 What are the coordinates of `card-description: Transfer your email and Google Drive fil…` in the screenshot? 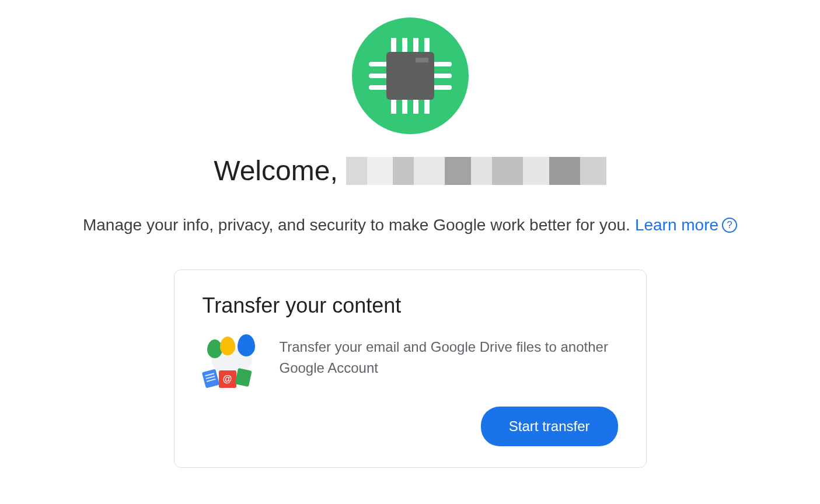 It's located at (449, 358).